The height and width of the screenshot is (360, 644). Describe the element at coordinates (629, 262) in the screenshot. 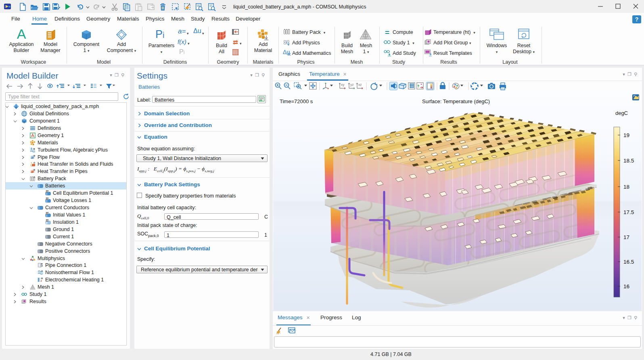

I see `svg-text: 16.5` at that location.